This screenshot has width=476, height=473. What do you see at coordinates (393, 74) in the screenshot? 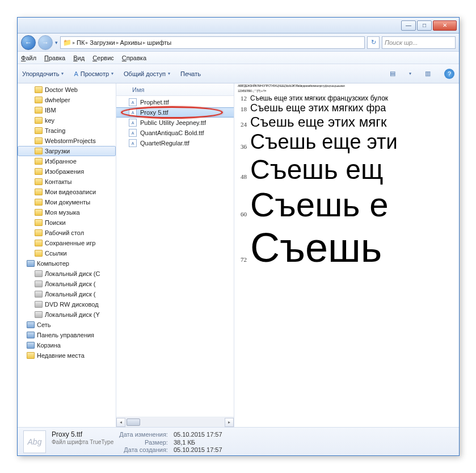
I see `view-options-button: ▤` at bounding box center [393, 74].